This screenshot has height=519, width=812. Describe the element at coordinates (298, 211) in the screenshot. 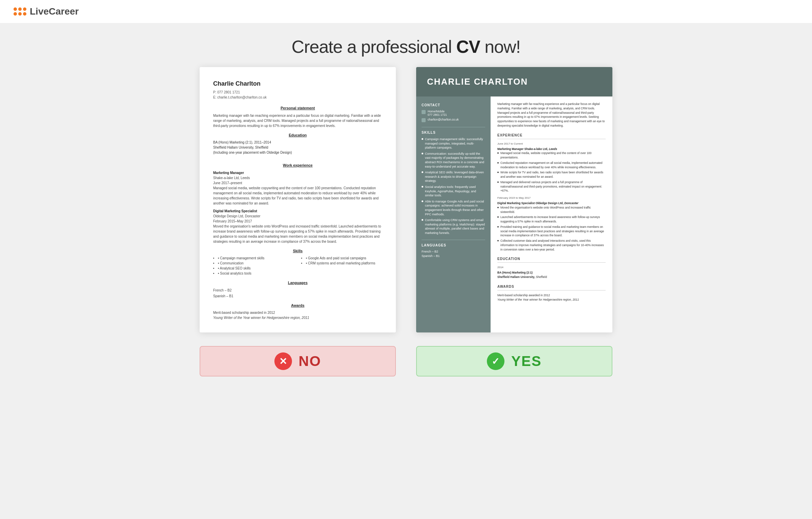

I see `cv-left-job2-title: Digital Marketing Specialist` at that location.